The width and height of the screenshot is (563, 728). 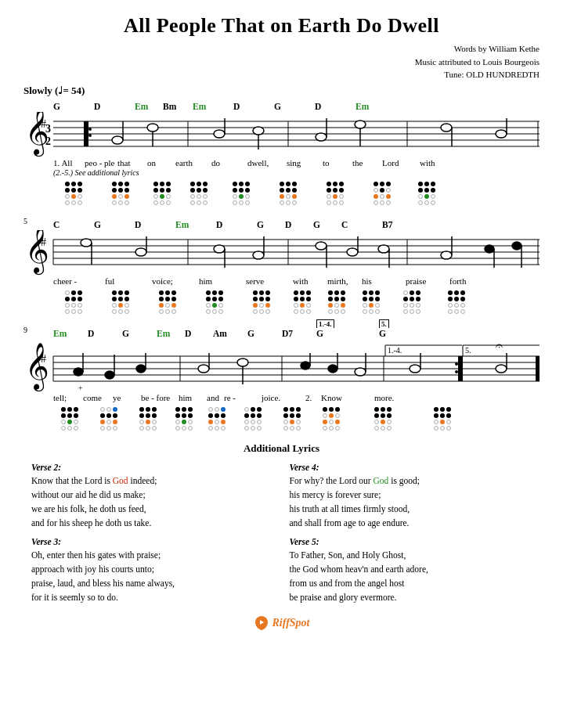 What do you see at coordinates (283, 398) in the screenshot?
I see `lyric-s3-7: joice.` at bounding box center [283, 398].